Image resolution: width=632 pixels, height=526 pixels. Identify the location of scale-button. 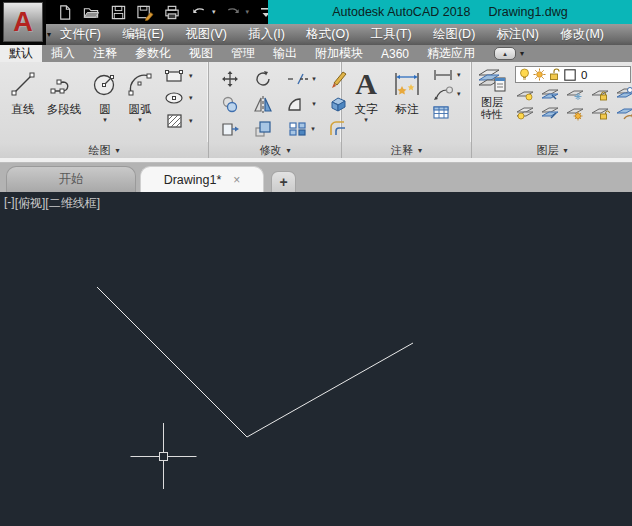
(263, 129).